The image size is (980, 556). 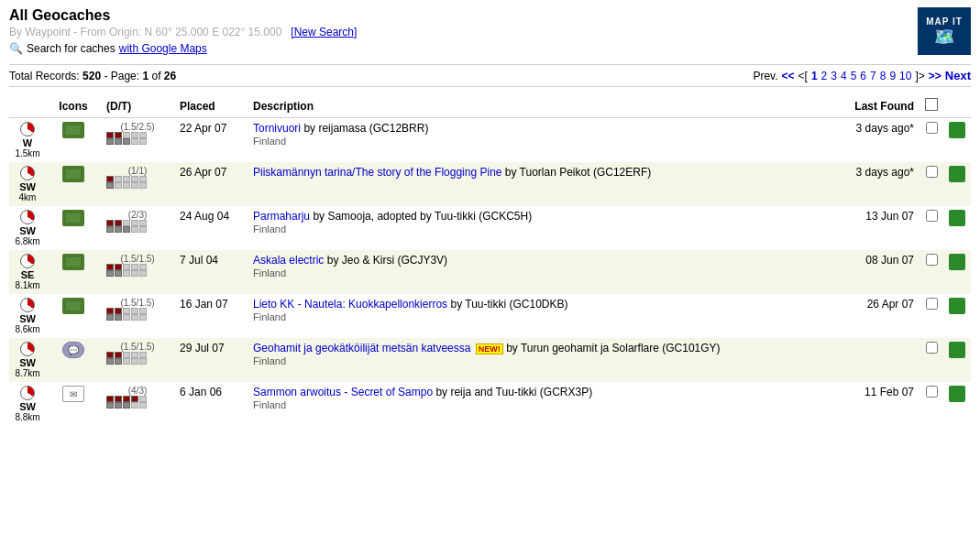 What do you see at coordinates (788, 76) in the screenshot?
I see `nav-left-arrow: <<` at bounding box center [788, 76].